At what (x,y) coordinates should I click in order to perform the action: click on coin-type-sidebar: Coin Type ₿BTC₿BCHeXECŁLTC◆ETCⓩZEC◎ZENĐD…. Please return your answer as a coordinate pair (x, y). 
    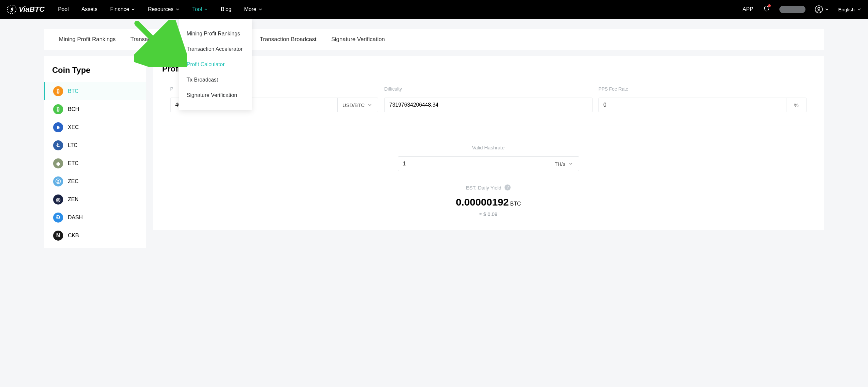
    Looking at the image, I should click on (95, 152).